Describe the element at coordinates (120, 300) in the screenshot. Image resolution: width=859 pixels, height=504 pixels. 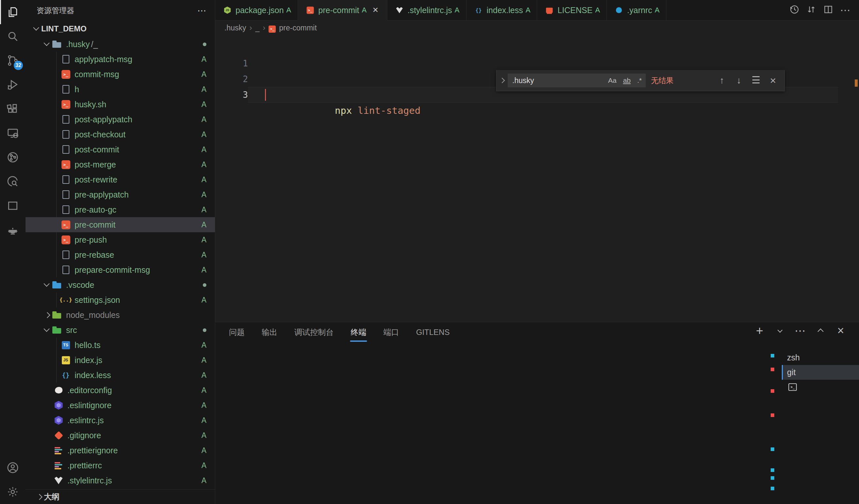
I see `tree-item: settings.json A` at that location.